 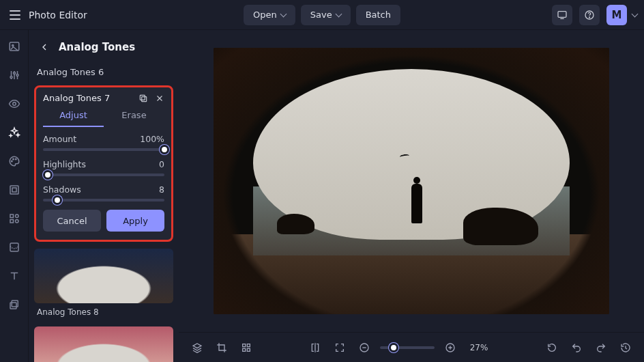 I want to click on card-tabs: Adjust Erase, so click(x=104, y=117).